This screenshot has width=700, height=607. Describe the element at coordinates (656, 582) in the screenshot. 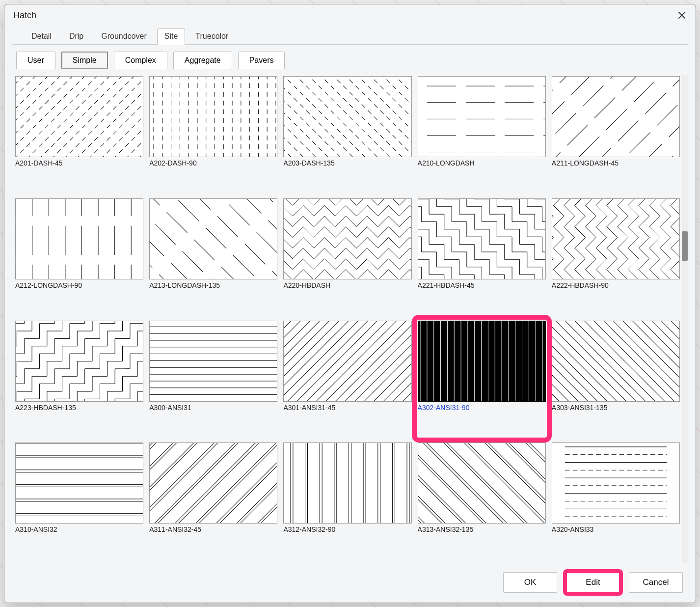

I see `cancel-button: Cancel` at that location.